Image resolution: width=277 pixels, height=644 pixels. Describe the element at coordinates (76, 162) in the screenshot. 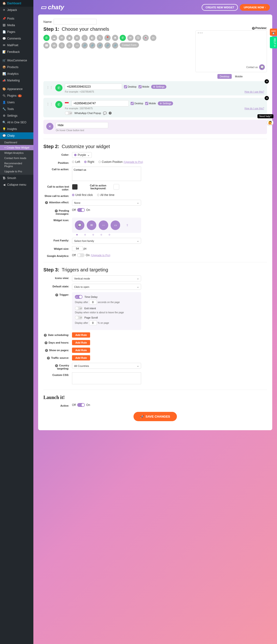

I see `position-left: Left` at that location.